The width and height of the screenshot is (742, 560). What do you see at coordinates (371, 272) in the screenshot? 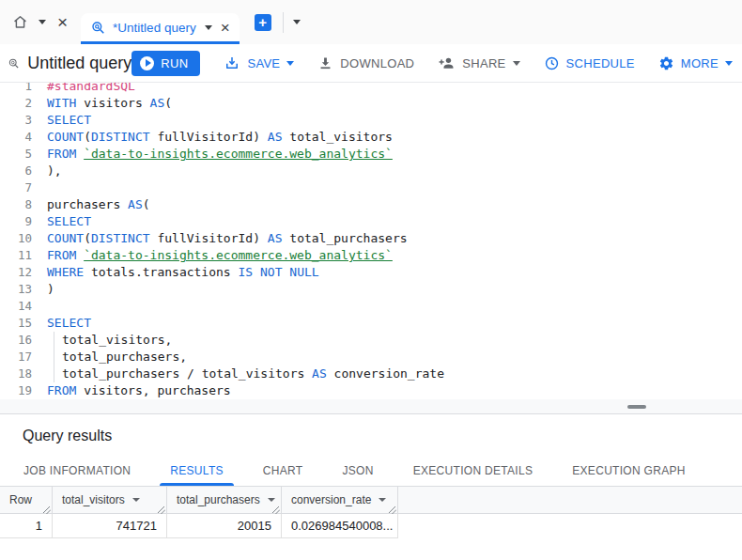
I see `code-line: 12WHERE totals.transactions IS NOT NULL` at bounding box center [371, 272].